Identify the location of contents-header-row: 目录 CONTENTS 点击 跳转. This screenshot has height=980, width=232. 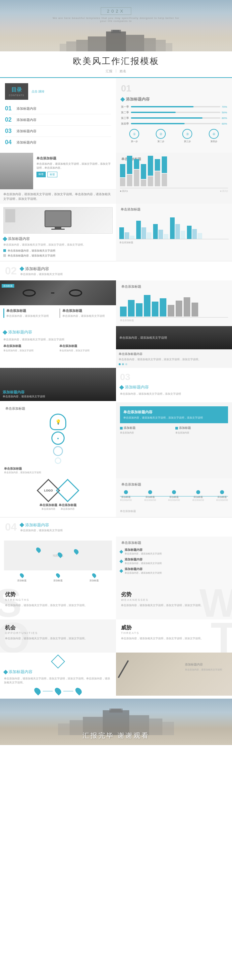
(58, 91).